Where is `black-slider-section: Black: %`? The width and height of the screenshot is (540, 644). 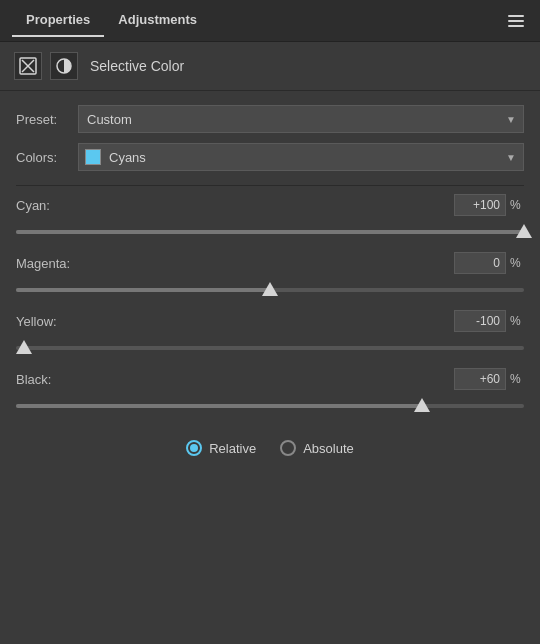 black-slider-section: Black: % is located at coordinates (270, 394).